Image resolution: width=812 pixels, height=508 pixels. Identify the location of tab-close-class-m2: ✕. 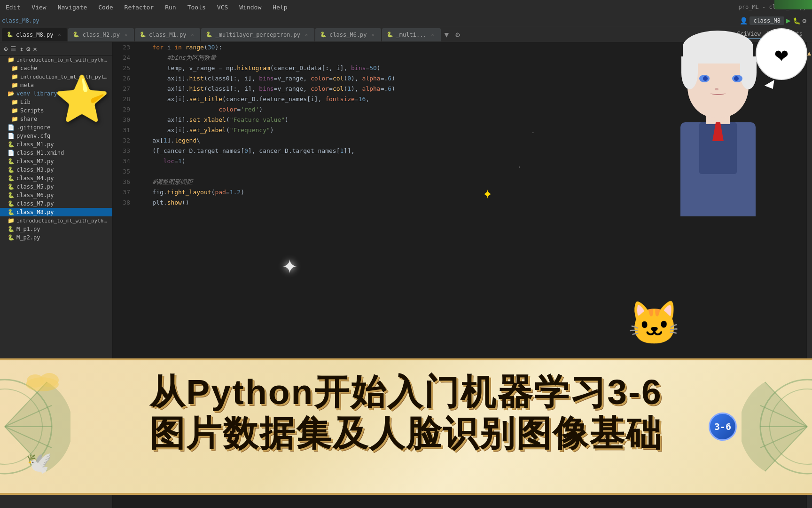
(126, 35).